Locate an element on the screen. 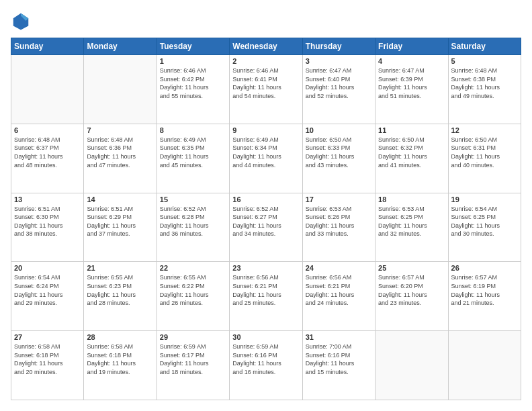 The height and width of the screenshot is (411, 532). calendar-cell: 25Sunrise: 6:57 AM Sunset: 6:20 PM Dayli… is located at coordinates (412, 297).